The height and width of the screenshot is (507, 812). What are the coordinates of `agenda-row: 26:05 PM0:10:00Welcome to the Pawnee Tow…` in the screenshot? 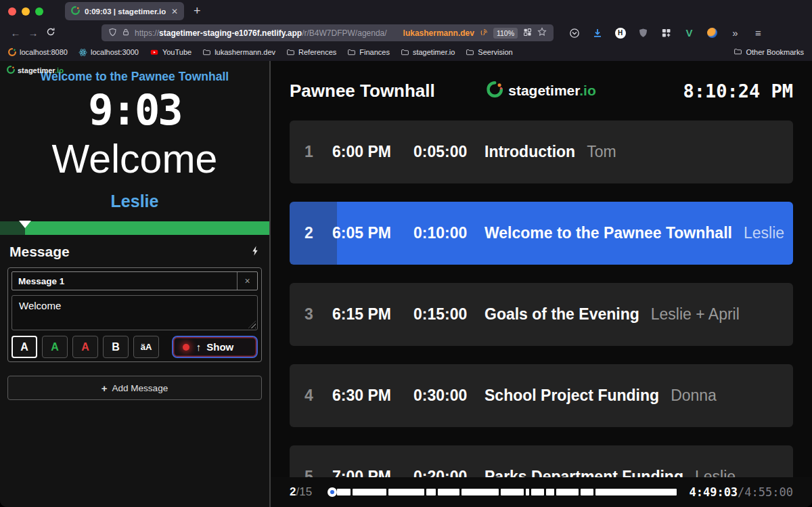 It's located at (541, 233).